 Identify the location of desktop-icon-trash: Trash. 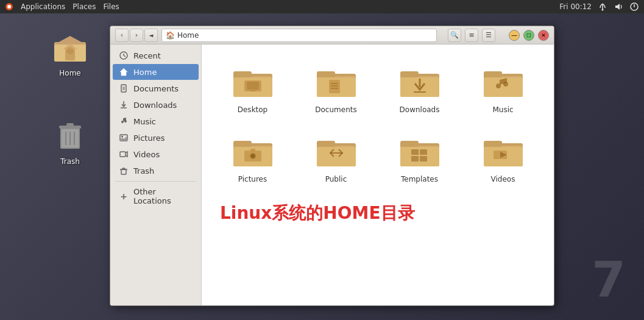
(70, 141).